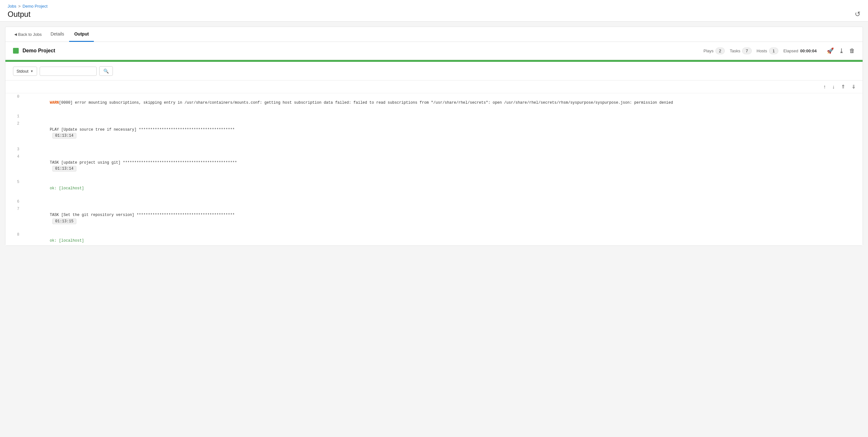 This screenshot has width=868, height=437. I want to click on job-stats: Plays 2 Tasks 7 Hosts 1 Elapsed 00:00:04…, so click(779, 51).